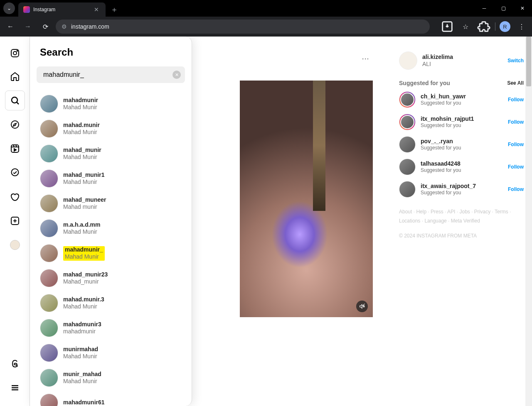  What do you see at coordinates (111, 228) in the screenshot?
I see `search-result-row: m.a.h.a.d.mmMahad Munir` at bounding box center [111, 228].